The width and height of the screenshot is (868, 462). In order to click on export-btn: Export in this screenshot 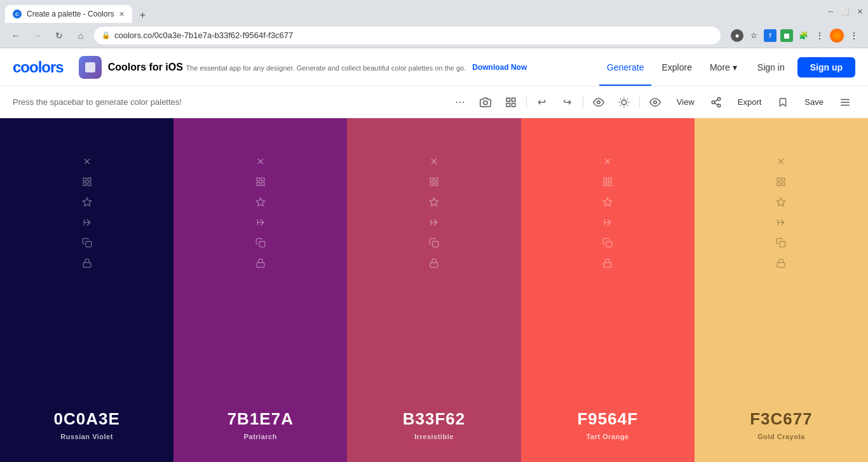, I will do `click(750, 102)`.